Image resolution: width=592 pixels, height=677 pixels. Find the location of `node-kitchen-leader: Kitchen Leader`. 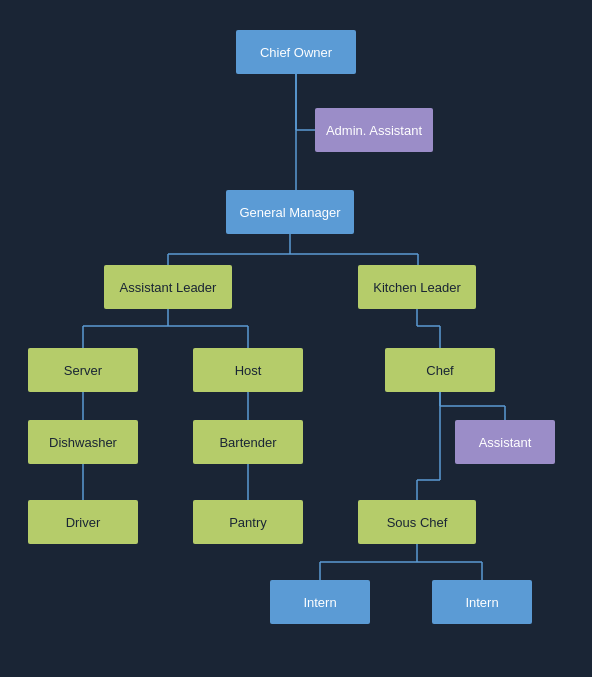

node-kitchen-leader: Kitchen Leader is located at coordinates (417, 287).